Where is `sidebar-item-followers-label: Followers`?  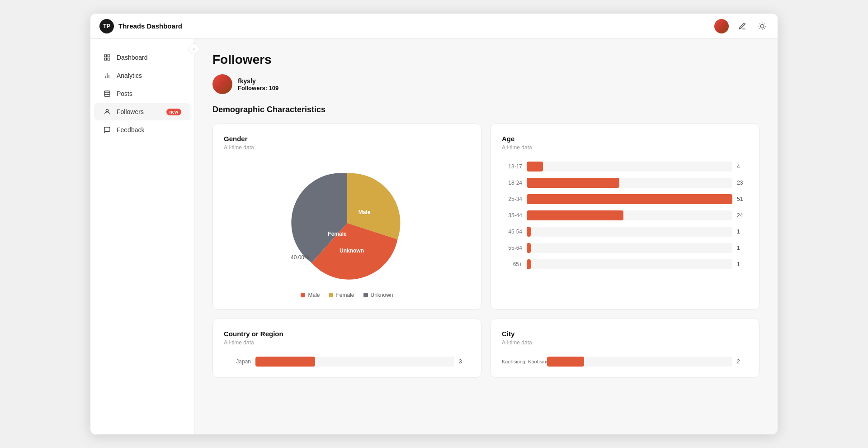 sidebar-item-followers-label: Followers is located at coordinates (130, 112).